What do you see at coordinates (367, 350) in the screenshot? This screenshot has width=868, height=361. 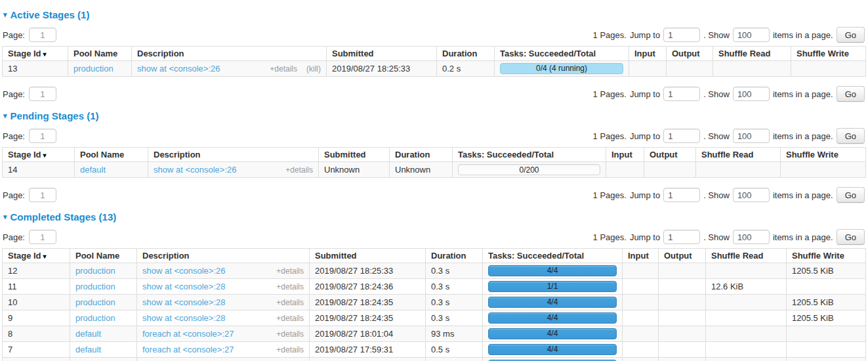 I see `submitted-cell: 2019/08/27 17:59:31` at bounding box center [367, 350].